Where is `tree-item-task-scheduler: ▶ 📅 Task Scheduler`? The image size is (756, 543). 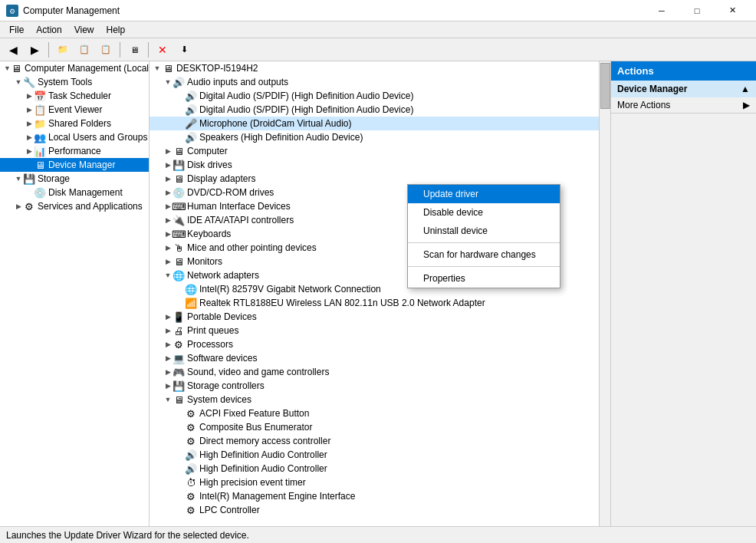 tree-item-task-scheduler: ▶ 📅 Task Scheduler is located at coordinates (74, 96).